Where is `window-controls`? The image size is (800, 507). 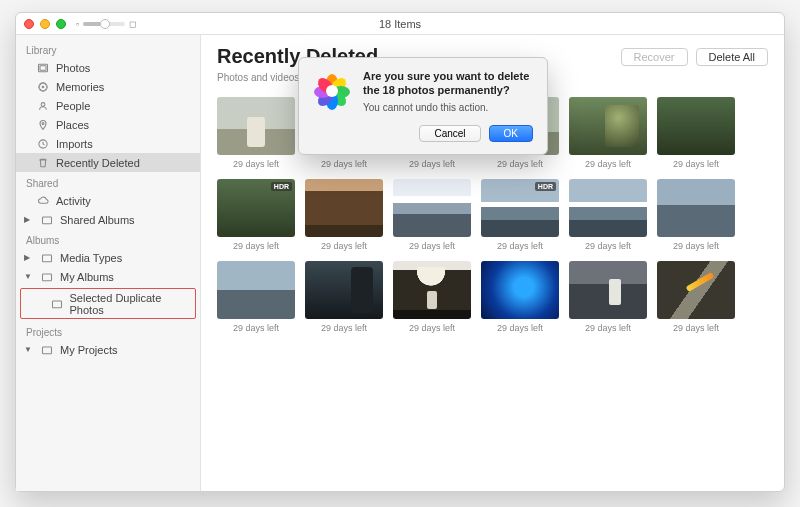
window-controls is located at coordinates (45, 24).